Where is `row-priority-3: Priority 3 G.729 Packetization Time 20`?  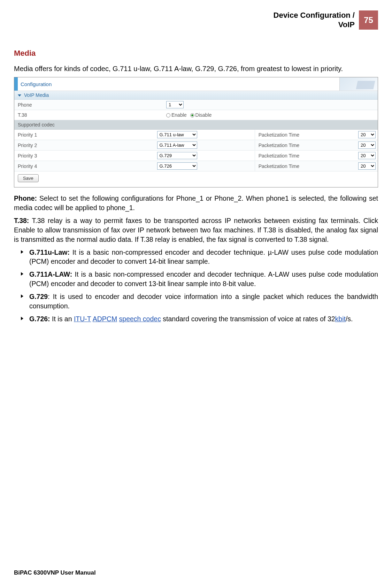 row-priority-3: Priority 3 G.729 Packetization Time 20 is located at coordinates (196, 156).